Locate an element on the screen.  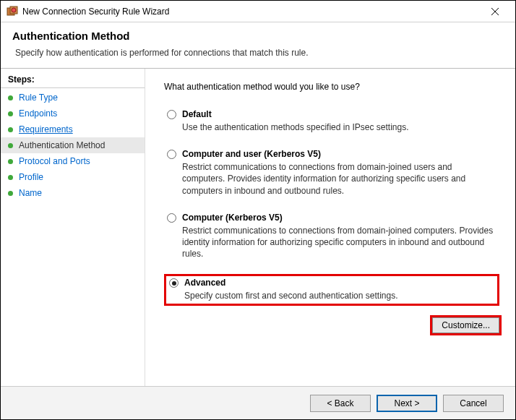
option-title: Default is located at coordinates (340, 114).